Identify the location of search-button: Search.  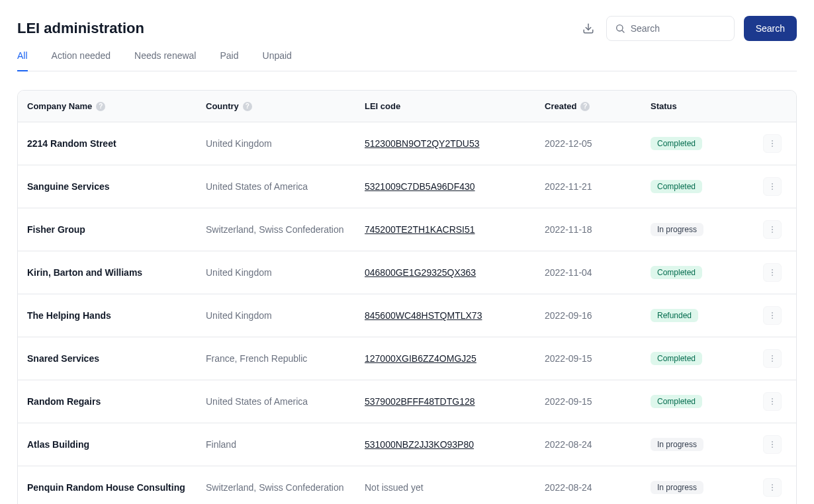
(770, 28).